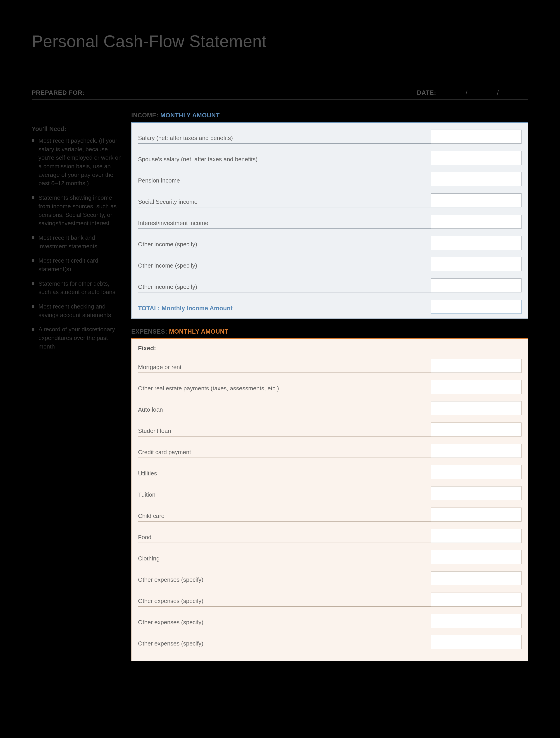 Image resolution: width=560 pixels, height=738 pixels. I want to click on income-input-spouse-salary, so click(477, 158).